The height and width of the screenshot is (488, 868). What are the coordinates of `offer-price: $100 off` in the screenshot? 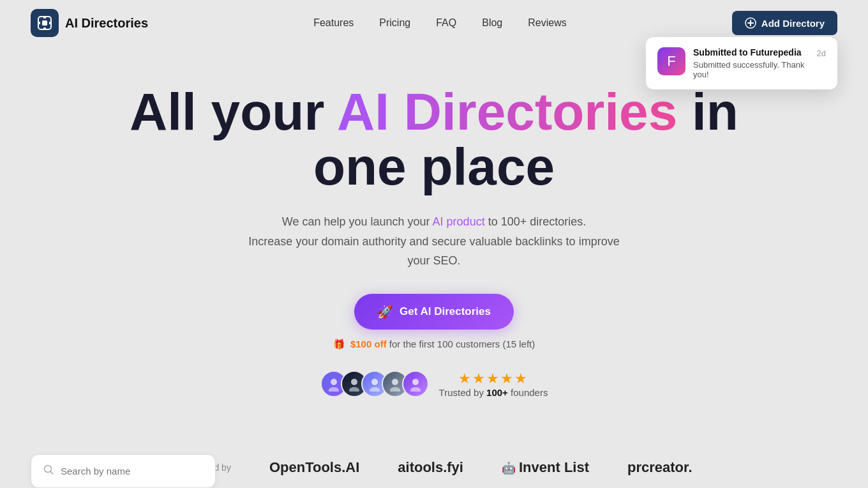 It's located at (369, 344).